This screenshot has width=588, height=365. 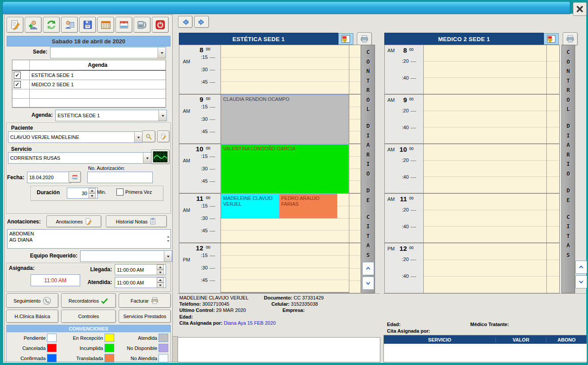 I want to click on toolbar-phone-directory-button, so click(x=142, y=25).